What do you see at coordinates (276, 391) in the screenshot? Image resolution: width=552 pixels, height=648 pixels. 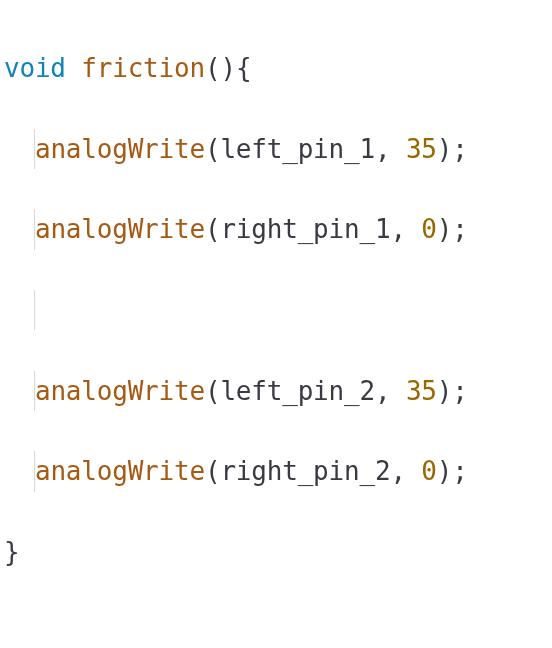 I see `code-line: analogWrite(left_pin_2, 35);` at bounding box center [276, 391].